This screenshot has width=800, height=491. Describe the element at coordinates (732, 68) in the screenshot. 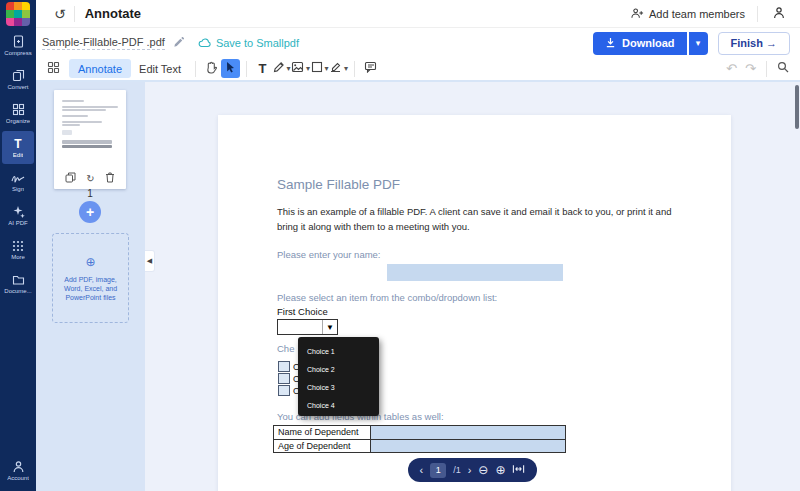

I see `undo-button: ↶` at that location.